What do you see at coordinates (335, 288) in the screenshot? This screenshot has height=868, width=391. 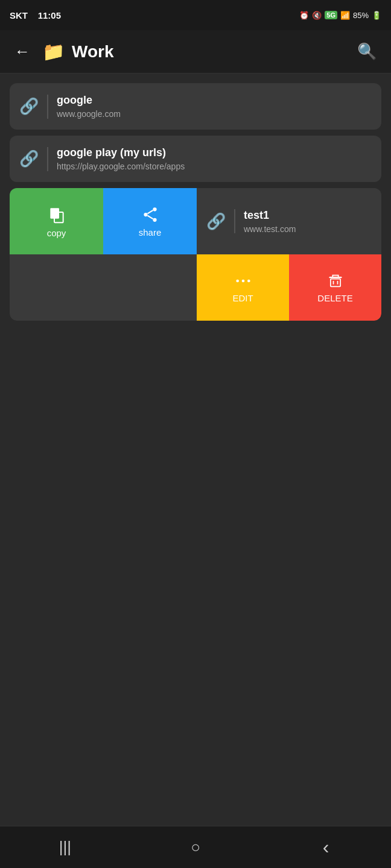 I see `delete-button: DELETE` at bounding box center [335, 288].